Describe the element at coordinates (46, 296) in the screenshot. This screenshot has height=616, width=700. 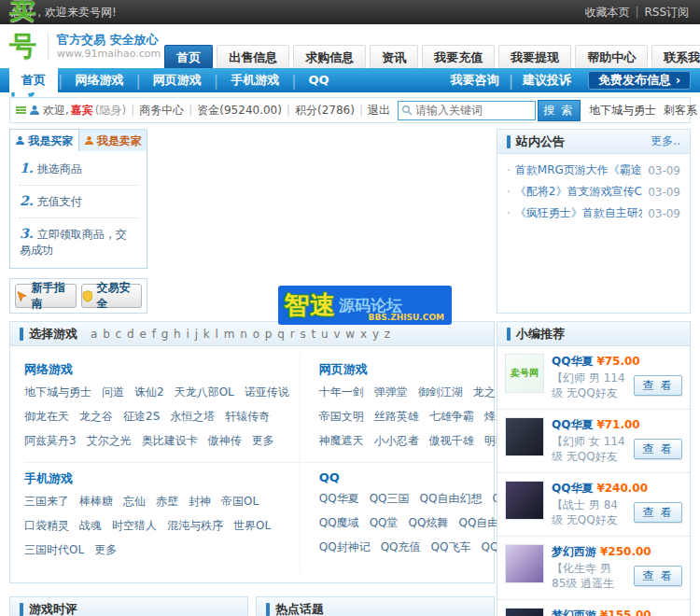
I see `guide-button: 新手指南` at that location.